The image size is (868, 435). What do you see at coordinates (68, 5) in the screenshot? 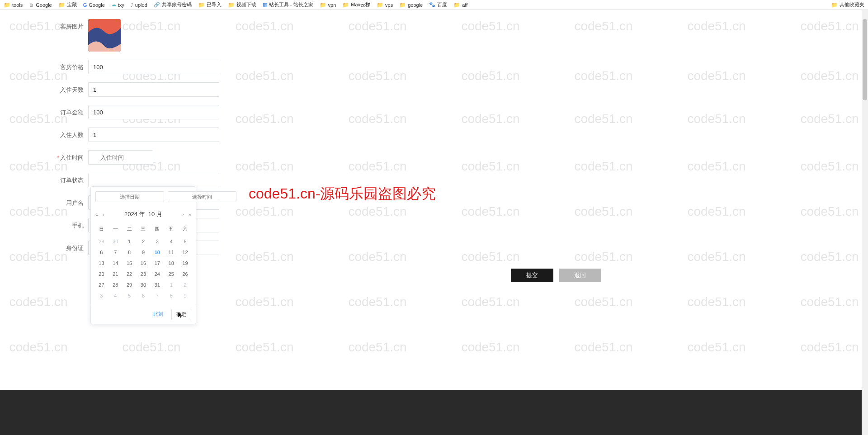
I see `bookmark-item: 📁宝藏` at bounding box center [68, 5].